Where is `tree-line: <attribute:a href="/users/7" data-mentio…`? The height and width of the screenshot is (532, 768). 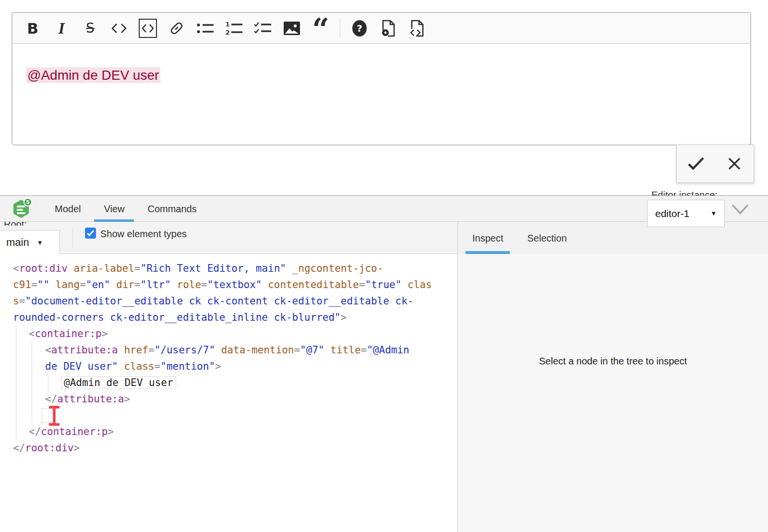 tree-line: <attribute:a href="/users/7" data-mentio… is located at coordinates (230, 350).